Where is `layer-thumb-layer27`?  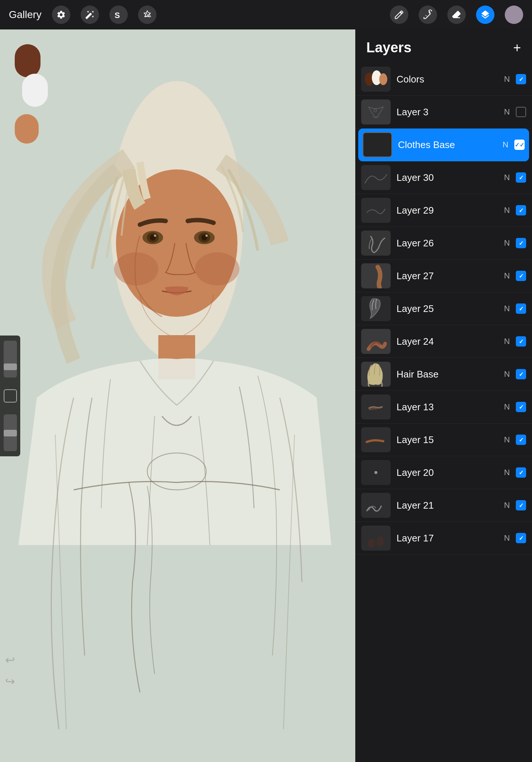
layer-thumb-layer27 is located at coordinates (376, 276).